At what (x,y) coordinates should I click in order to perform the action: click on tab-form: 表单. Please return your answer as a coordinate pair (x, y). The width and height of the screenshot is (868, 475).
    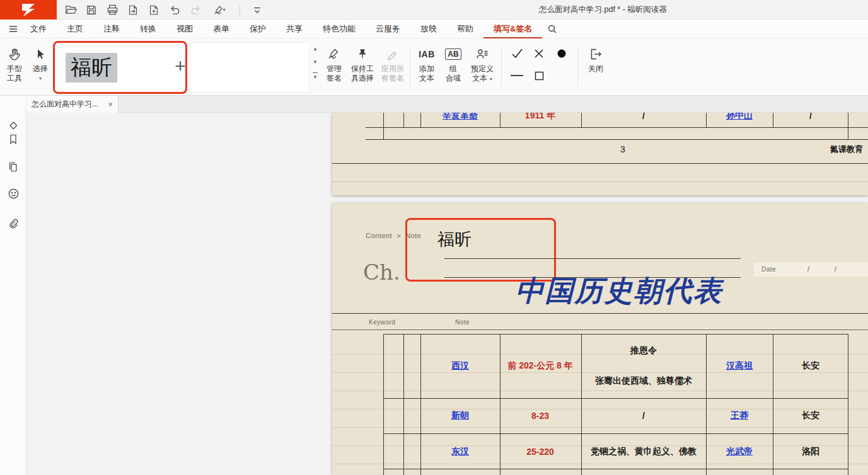
    Looking at the image, I should click on (221, 29).